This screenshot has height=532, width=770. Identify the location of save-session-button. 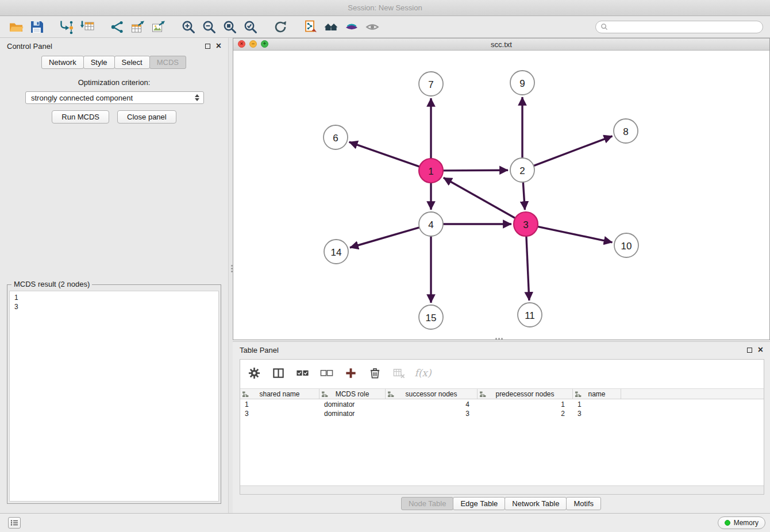
(37, 27).